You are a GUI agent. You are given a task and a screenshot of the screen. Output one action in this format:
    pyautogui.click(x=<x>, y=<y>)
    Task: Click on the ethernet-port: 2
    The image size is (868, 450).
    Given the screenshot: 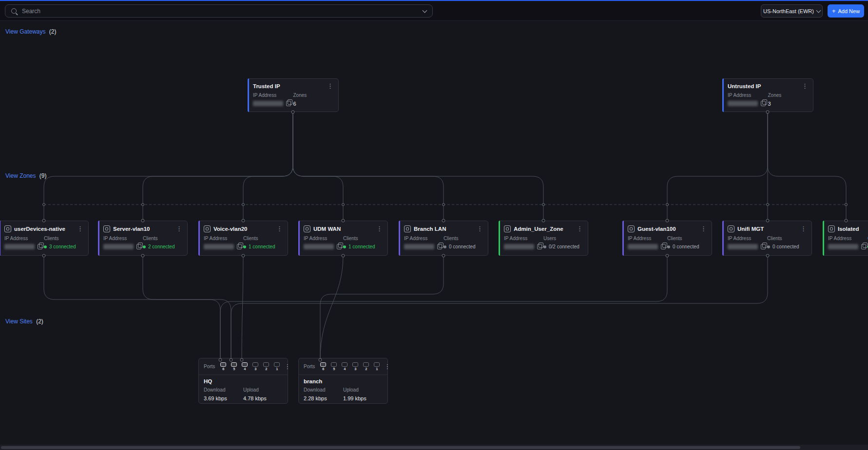 What is the action you would take?
    pyautogui.click(x=366, y=367)
    